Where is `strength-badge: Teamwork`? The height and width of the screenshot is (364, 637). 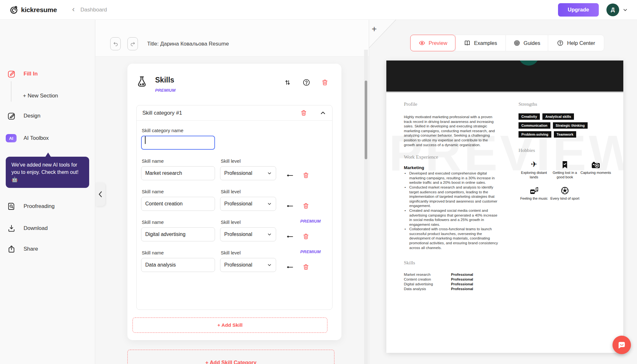
strength-badge: Teamwork is located at coordinates (565, 134).